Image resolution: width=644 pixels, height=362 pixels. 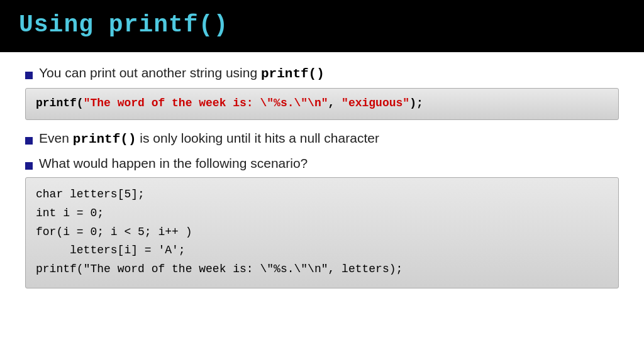 What do you see at coordinates (182, 73) in the screenshot?
I see `bullet-text-1: You can print out another string using p…` at bounding box center [182, 73].